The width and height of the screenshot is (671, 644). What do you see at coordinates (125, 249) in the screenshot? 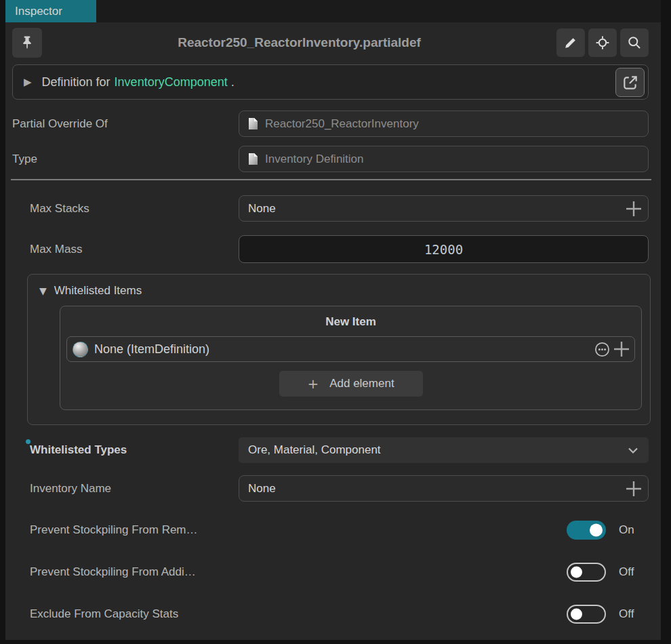
I see `max-mass-label: Max Mass` at bounding box center [125, 249].